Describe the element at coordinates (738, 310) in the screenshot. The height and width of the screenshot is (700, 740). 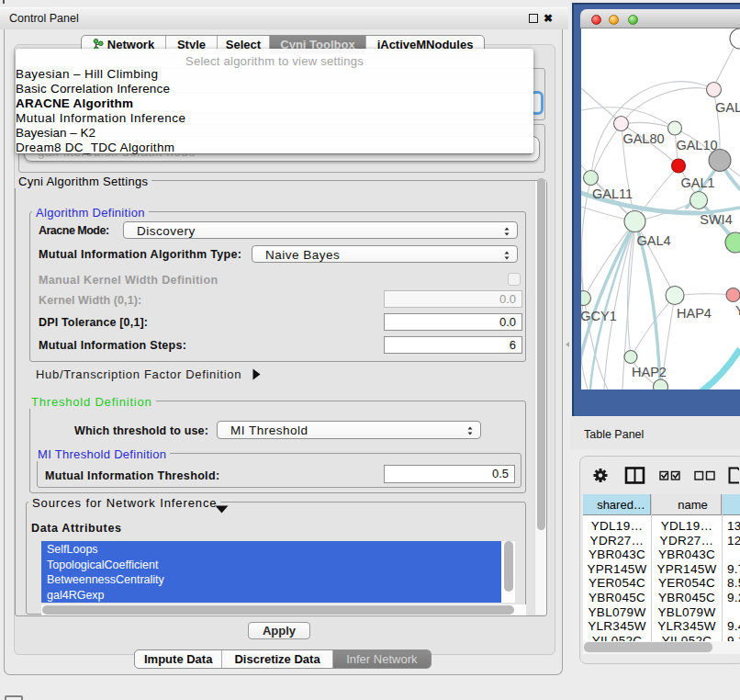
I see `svg-text: Y` at that location.